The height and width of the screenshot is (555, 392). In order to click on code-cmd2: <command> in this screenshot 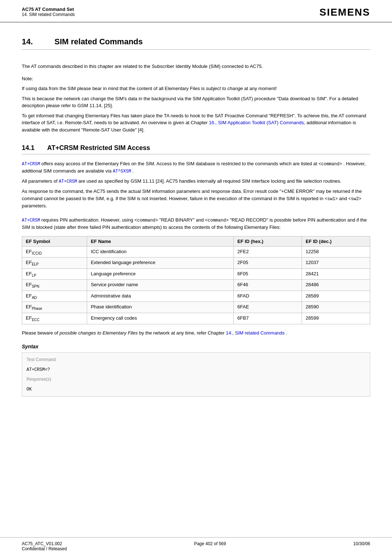, I will do `click(147, 220)`.